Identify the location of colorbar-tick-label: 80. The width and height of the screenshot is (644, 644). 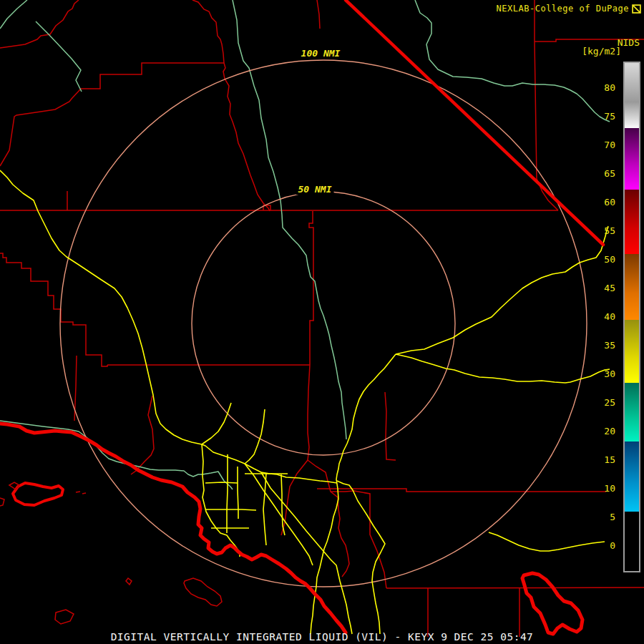
(597, 88).